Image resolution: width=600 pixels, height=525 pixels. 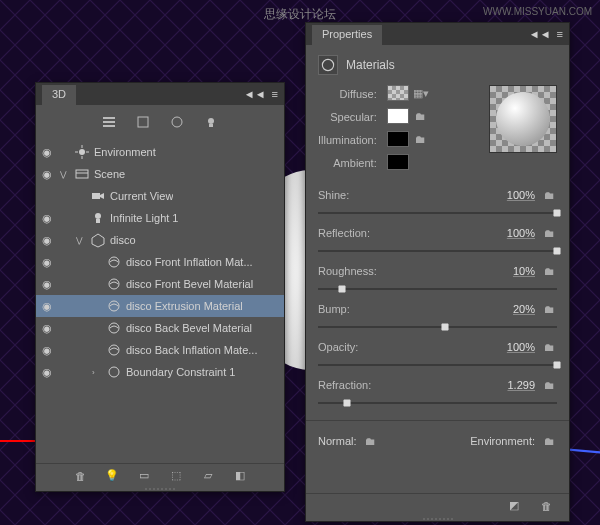 I want to click on tree-label: disco Front Bevel Material, so click(x=190, y=284).